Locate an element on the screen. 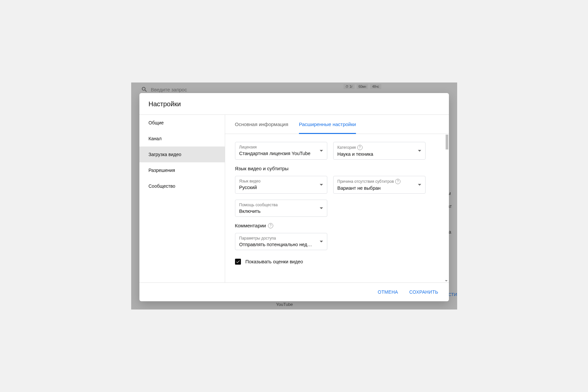 The height and width of the screenshot is (392, 588). search-icon is located at coordinates (144, 89).